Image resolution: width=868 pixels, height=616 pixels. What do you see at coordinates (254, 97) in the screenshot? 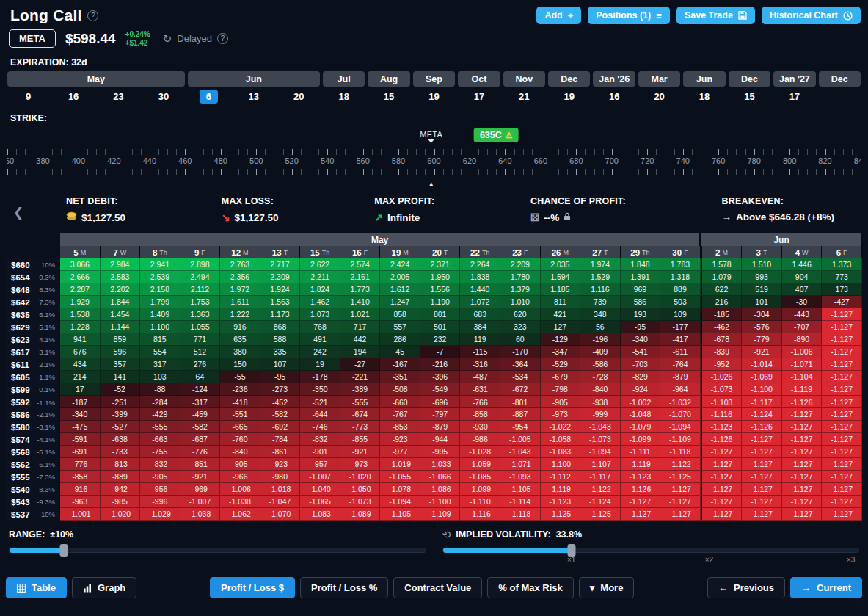
I see `date-chip: 13` at bounding box center [254, 97].